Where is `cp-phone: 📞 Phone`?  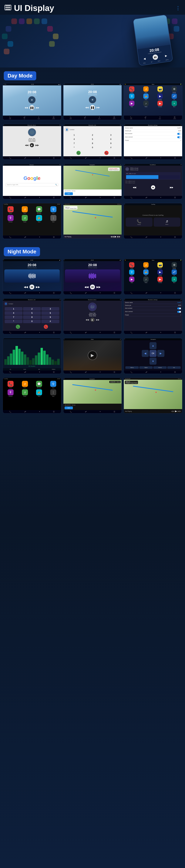
cp-phone: 📞 Phone is located at coordinates (11, 210).